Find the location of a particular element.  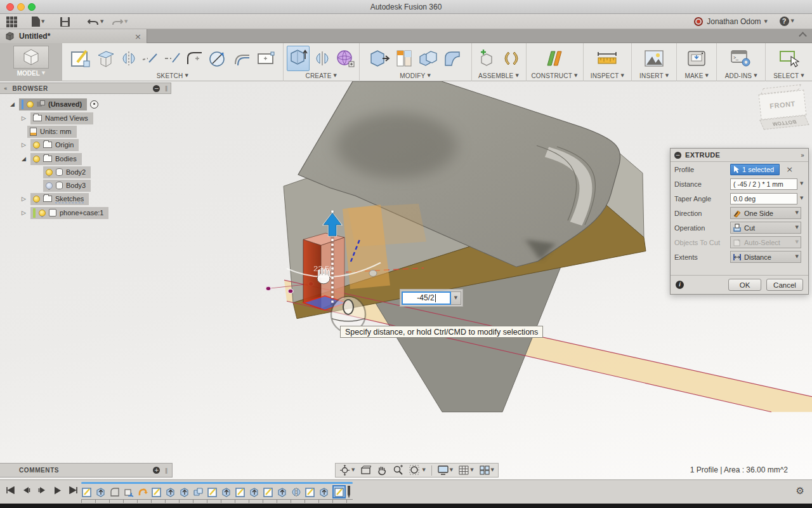

browser-item-bodies: ◢ Bodies is located at coordinates (51, 159).